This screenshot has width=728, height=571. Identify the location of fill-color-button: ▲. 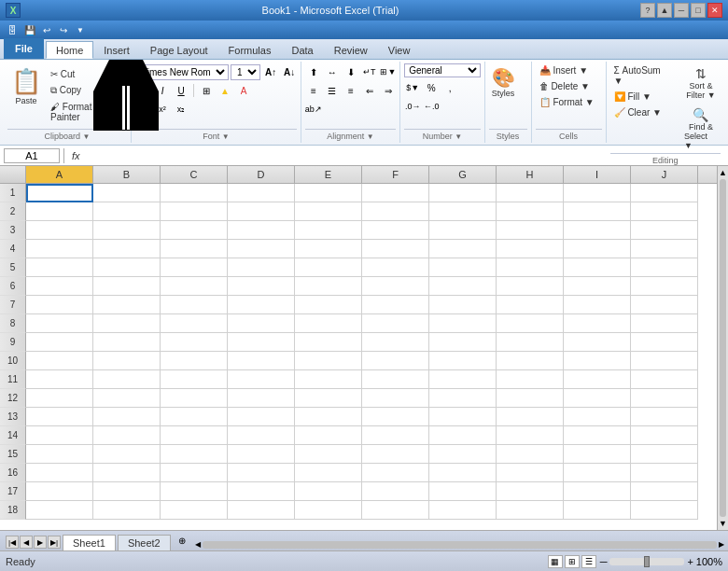
(225, 91).